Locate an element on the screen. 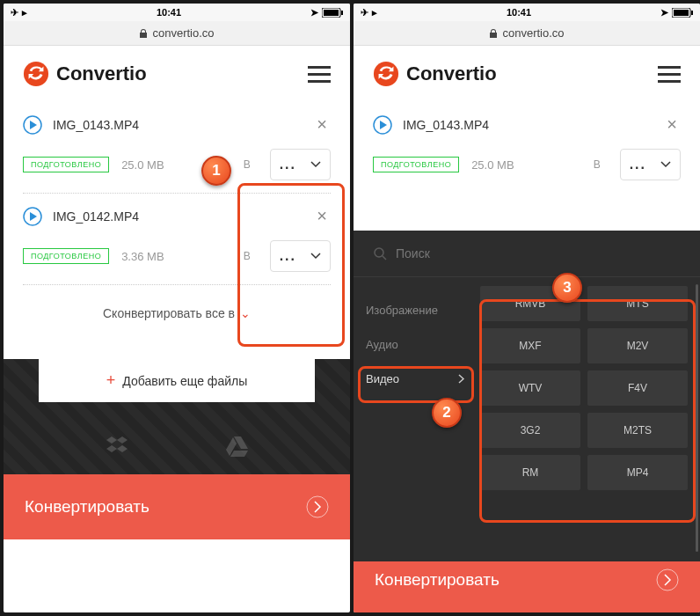 This screenshot has width=700, height=616. file-item: IMG_0142.MP4 × ПОДГОТОВЛЕНО 3.36 MB В ..… is located at coordinates (177, 239).